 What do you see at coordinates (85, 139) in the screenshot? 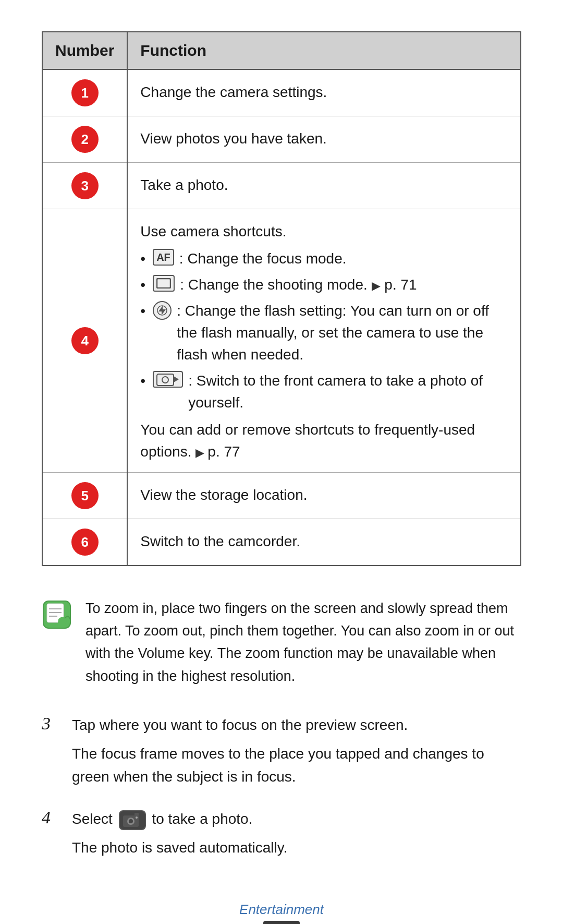
I see `circle-badge-2: 2` at bounding box center [85, 139].